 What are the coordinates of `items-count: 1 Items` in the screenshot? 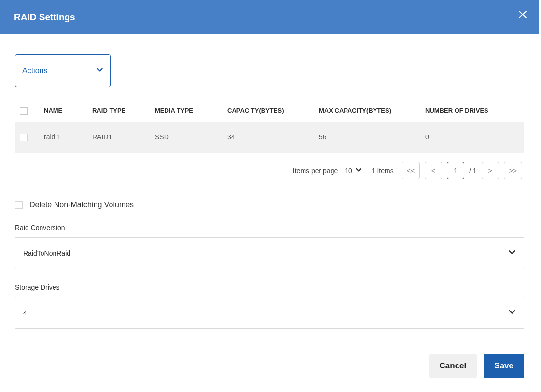 It's located at (383, 171).